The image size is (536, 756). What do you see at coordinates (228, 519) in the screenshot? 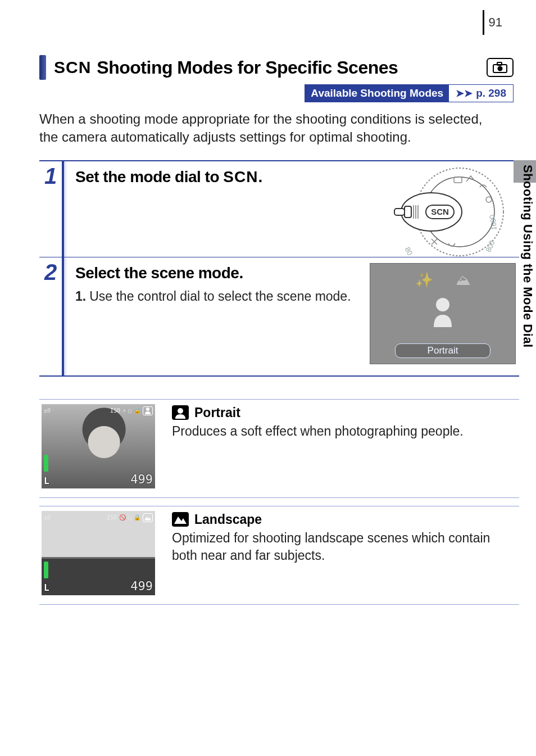
I see `mode-name: Landscape` at bounding box center [228, 519].